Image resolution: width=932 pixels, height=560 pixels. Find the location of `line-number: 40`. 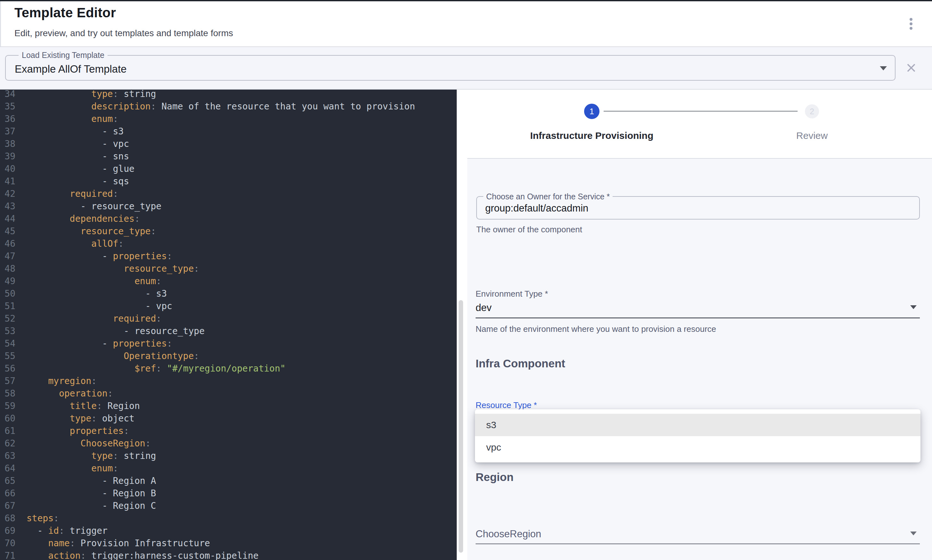

line-number: 40 is located at coordinates (8, 169).